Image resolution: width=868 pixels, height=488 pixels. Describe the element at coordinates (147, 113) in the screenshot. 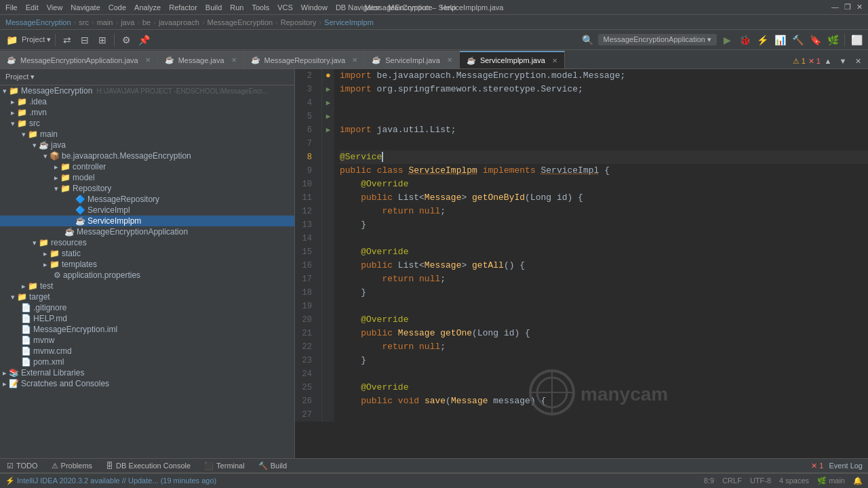

I see `tree-item-mvn: ▸ 📁 .mvn` at that location.